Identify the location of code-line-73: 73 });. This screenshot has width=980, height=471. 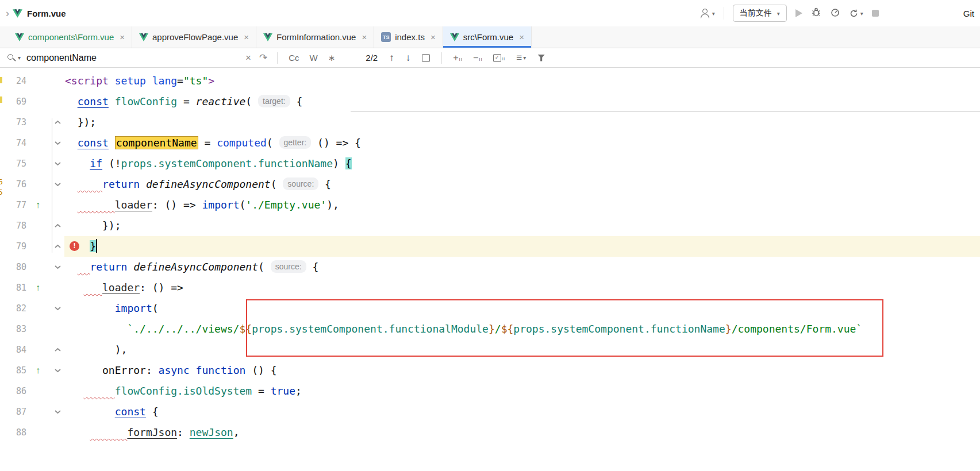
(490, 122).